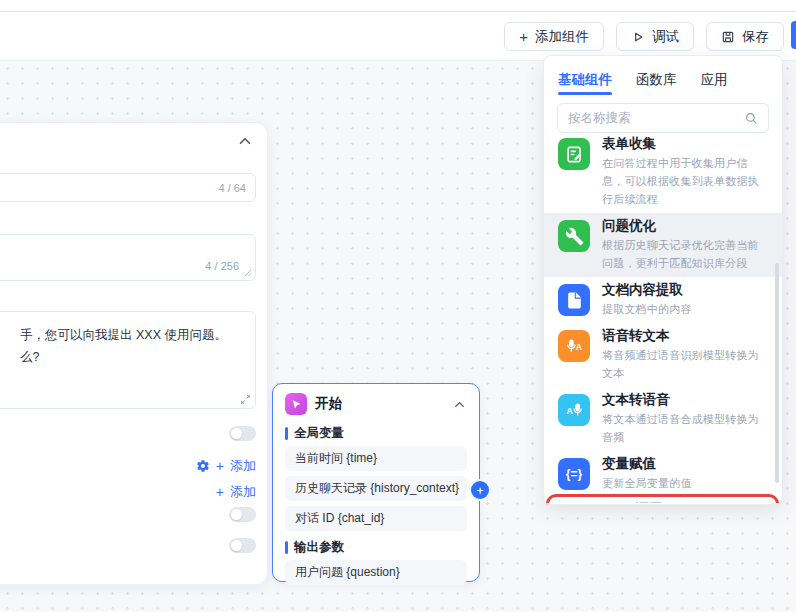 The width and height of the screenshot is (796, 612). Describe the element at coordinates (685, 364) in the screenshot. I see `item-desc: 将音频通过语音识别模型转换为文本` at that location.